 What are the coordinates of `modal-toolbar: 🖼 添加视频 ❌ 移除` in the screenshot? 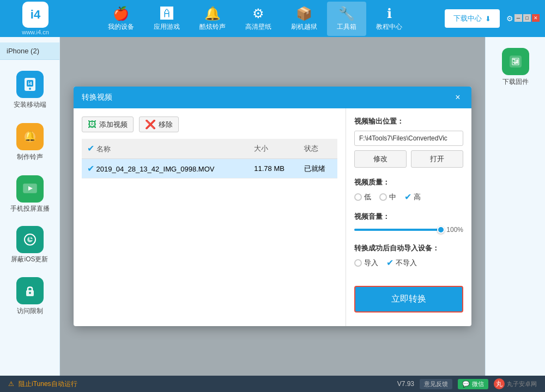 It's located at (209, 124).